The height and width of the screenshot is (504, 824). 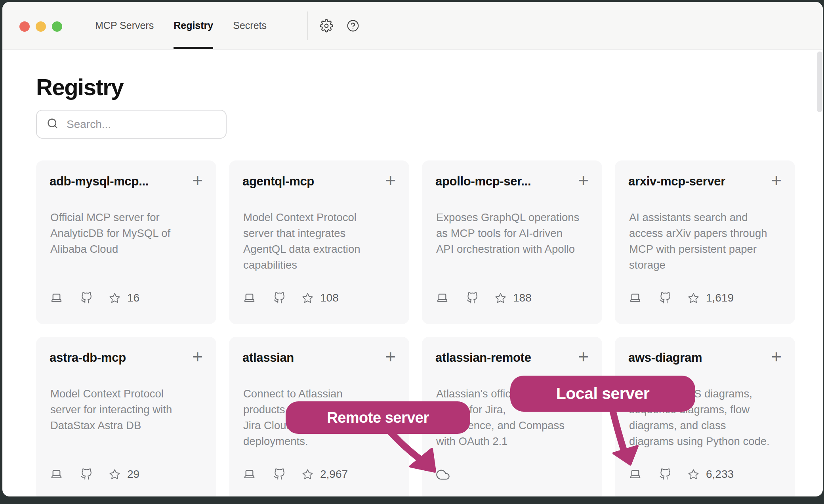 I want to click on server-description: Model Context Protocol server for intera…, so click(x=128, y=410).